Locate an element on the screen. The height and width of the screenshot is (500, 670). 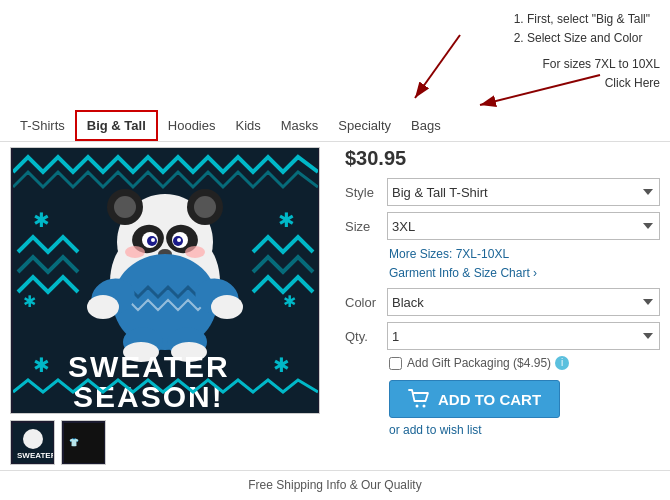
annotation-step2: 2. Select Size and Color is located at coordinates (578, 38).